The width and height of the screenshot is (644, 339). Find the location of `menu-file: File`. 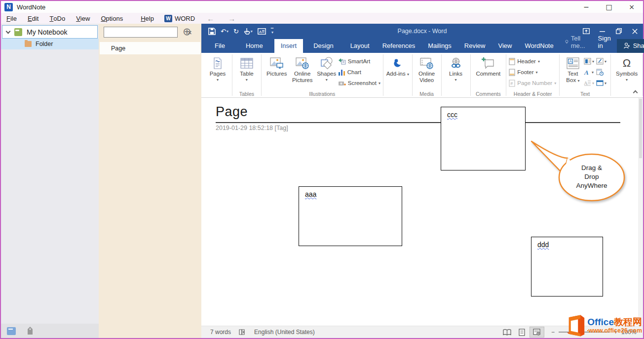

menu-file: File is located at coordinates (12, 18).